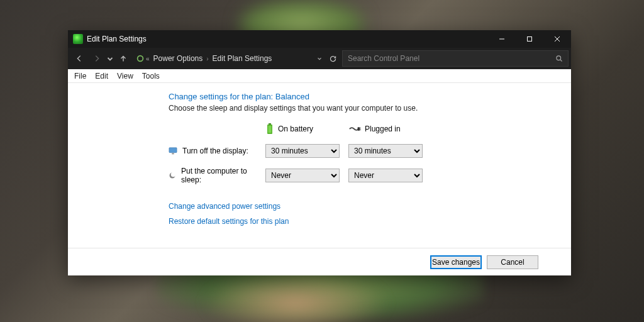  What do you see at coordinates (370, 214) in the screenshot?
I see `links-area: Change advanced power settings Restore d…` at bounding box center [370, 214].